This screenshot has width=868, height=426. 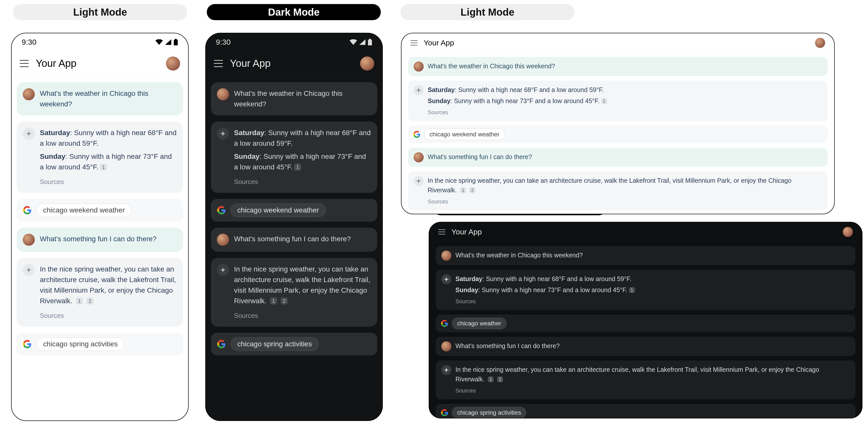 What do you see at coordinates (100, 12) in the screenshot?
I see `mode-label-light-1: Light Mode` at bounding box center [100, 12].